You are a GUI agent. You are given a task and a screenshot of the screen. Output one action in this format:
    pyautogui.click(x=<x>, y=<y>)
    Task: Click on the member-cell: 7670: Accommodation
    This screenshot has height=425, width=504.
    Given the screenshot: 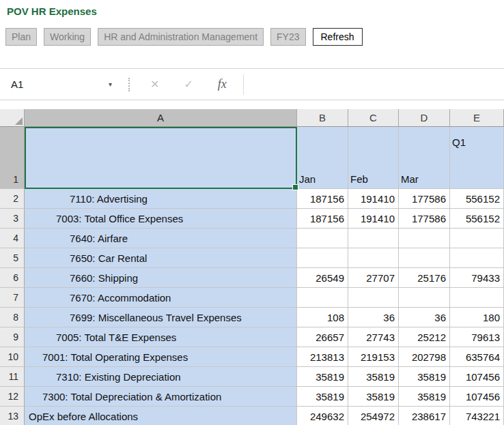 What is the action you would take?
    pyautogui.click(x=161, y=297)
    